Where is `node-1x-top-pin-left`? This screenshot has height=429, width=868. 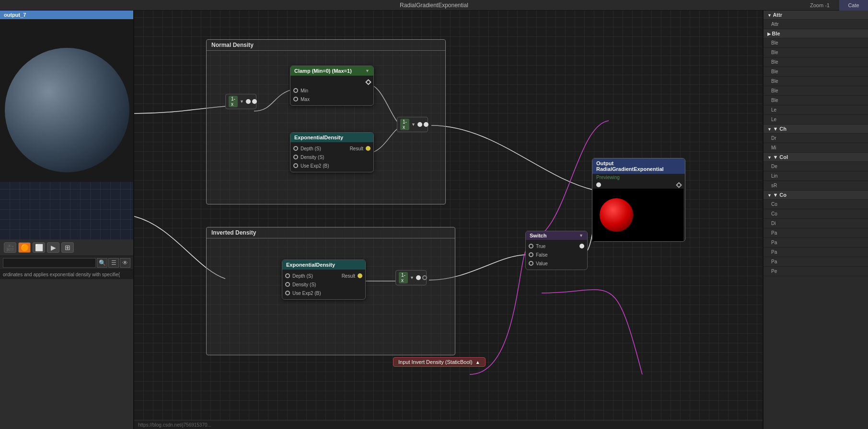
node-1x-top-pin-left is located at coordinates (248, 102).